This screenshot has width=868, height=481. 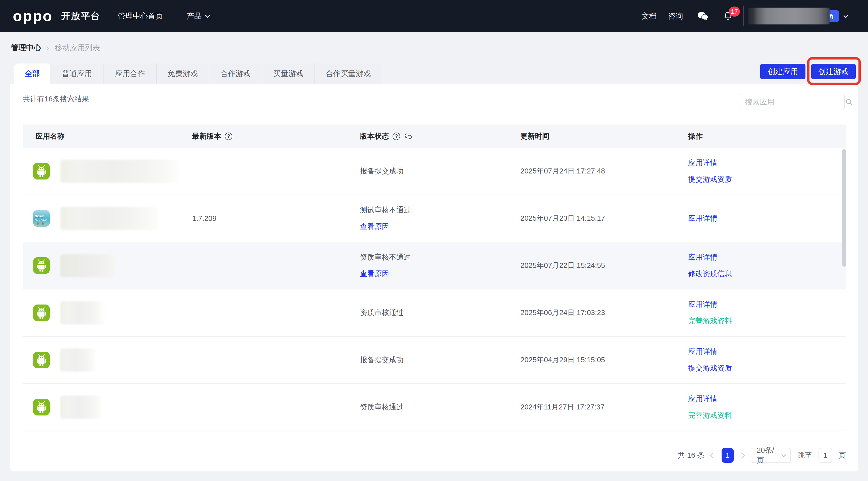 I want to click on search-icon, so click(x=849, y=102).